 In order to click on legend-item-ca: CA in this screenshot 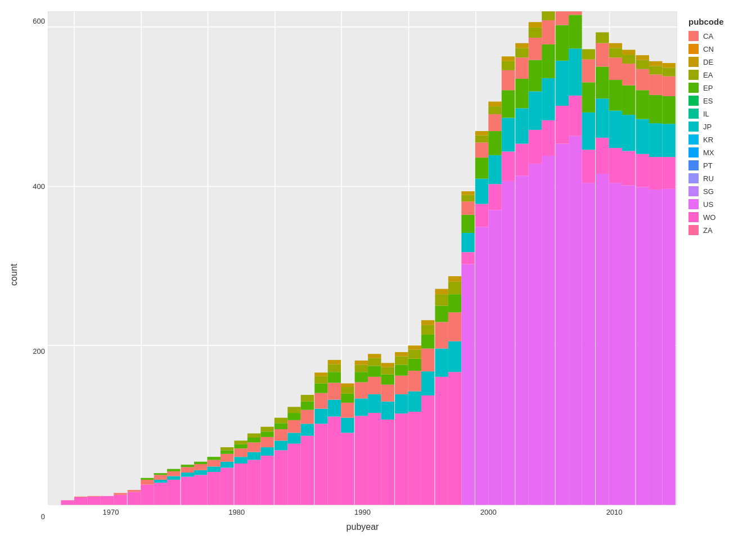, I will do `click(714, 36)`.